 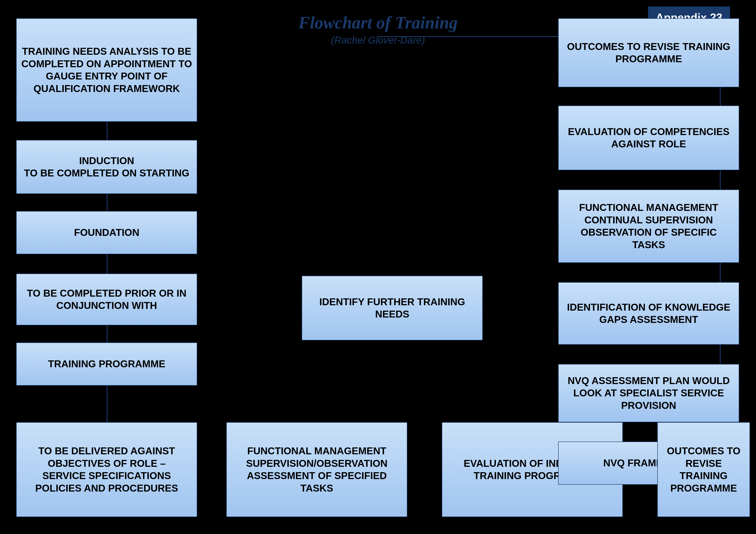 I want to click on foundation-label: FOUNDATION, so click(x=107, y=233).